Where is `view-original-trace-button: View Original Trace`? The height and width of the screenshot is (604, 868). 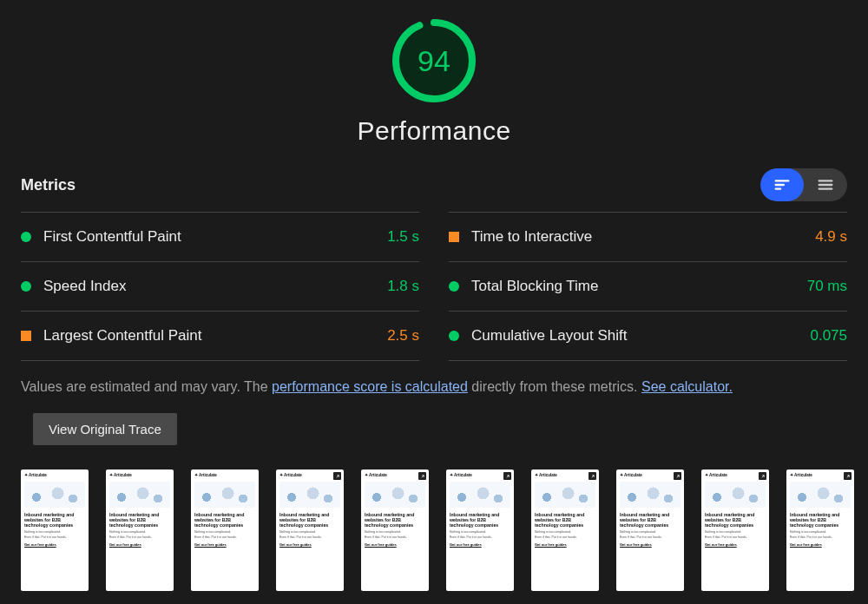
view-original-trace-button: View Original Trace is located at coordinates (105, 429).